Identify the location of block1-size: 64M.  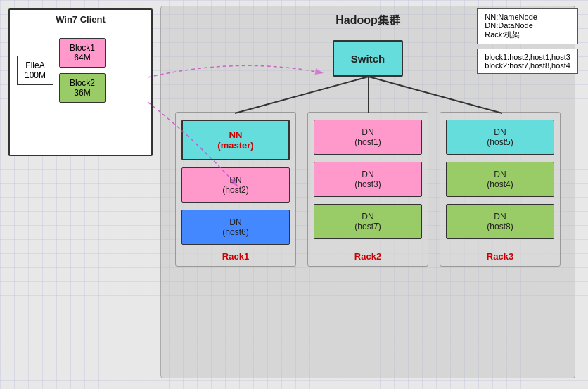
(82, 58).